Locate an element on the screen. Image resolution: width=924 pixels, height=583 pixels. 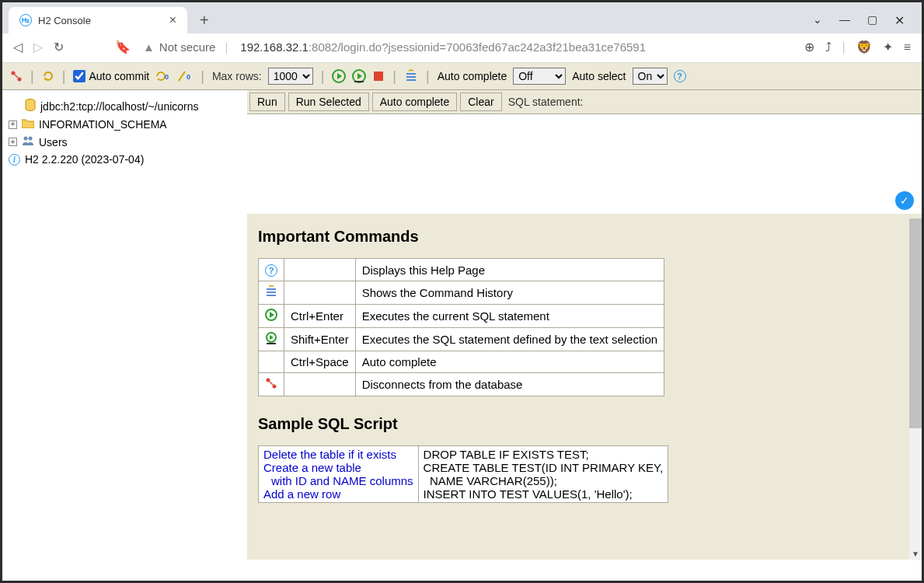
run-button: Run is located at coordinates (267, 102).